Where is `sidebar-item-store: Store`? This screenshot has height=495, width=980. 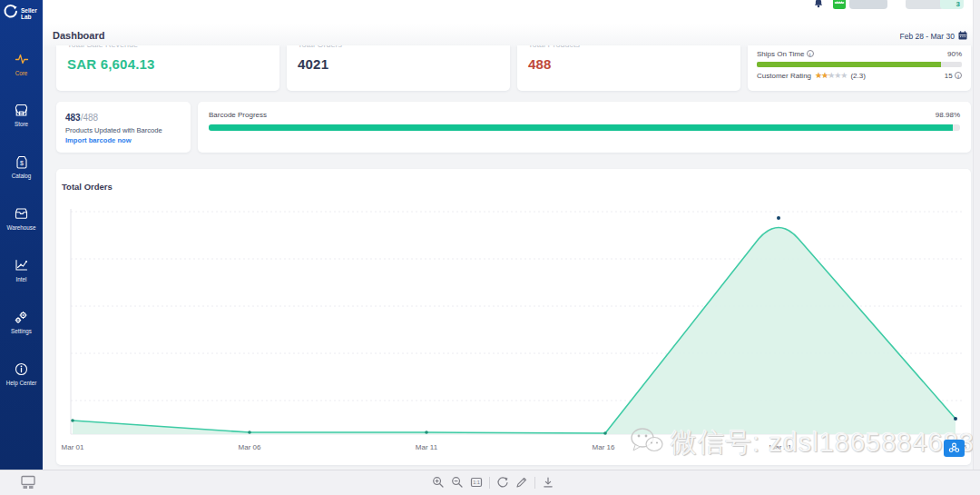
sidebar-item-store: Store is located at coordinates (22, 114).